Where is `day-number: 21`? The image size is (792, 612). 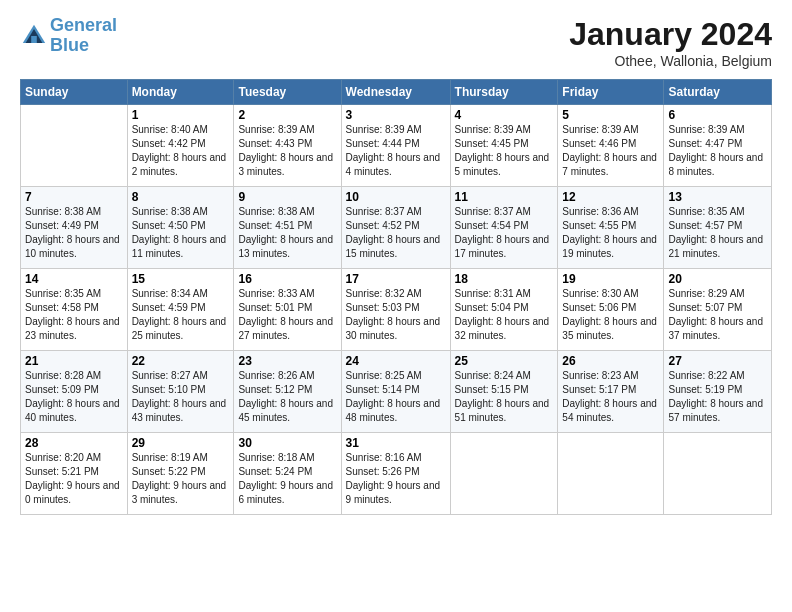 day-number: 21 is located at coordinates (74, 361).